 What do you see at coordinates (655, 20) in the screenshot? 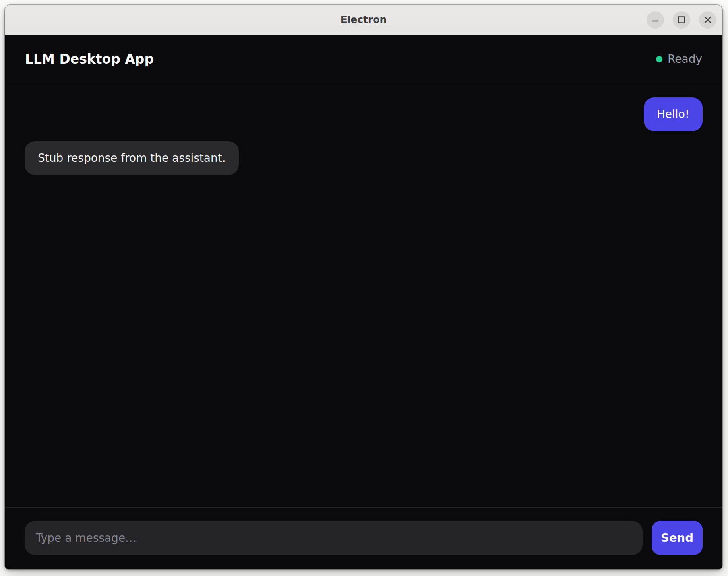
I see `minimize-icon` at bounding box center [655, 20].